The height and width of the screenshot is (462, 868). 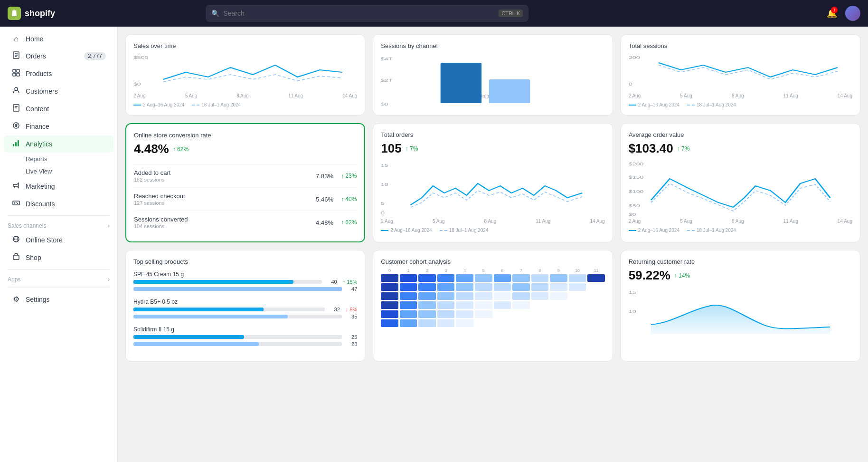 What do you see at coordinates (109, 279) in the screenshot?
I see `apps-expand-icon: ›` at bounding box center [109, 279].